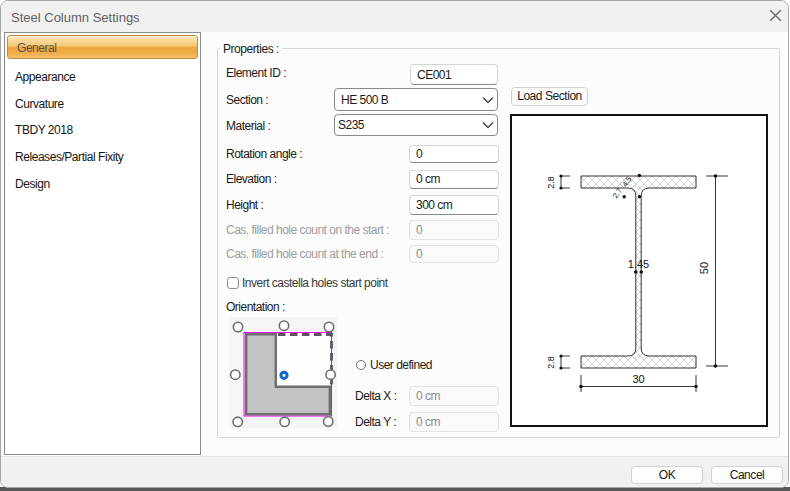  Describe the element at coordinates (638, 264) in the screenshot. I see `svg-text: 1.45` at that location.